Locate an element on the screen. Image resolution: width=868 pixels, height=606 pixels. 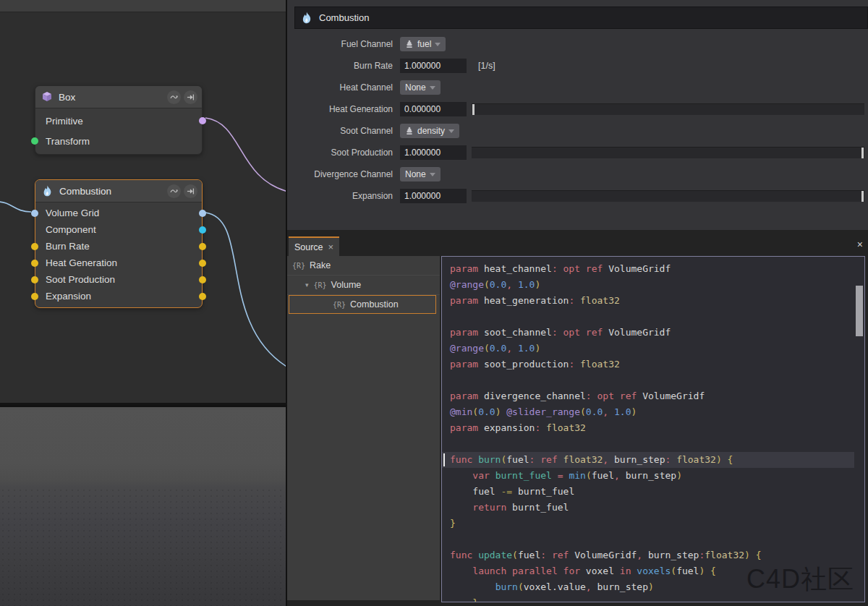
dropdown-value: density is located at coordinates (431, 131).